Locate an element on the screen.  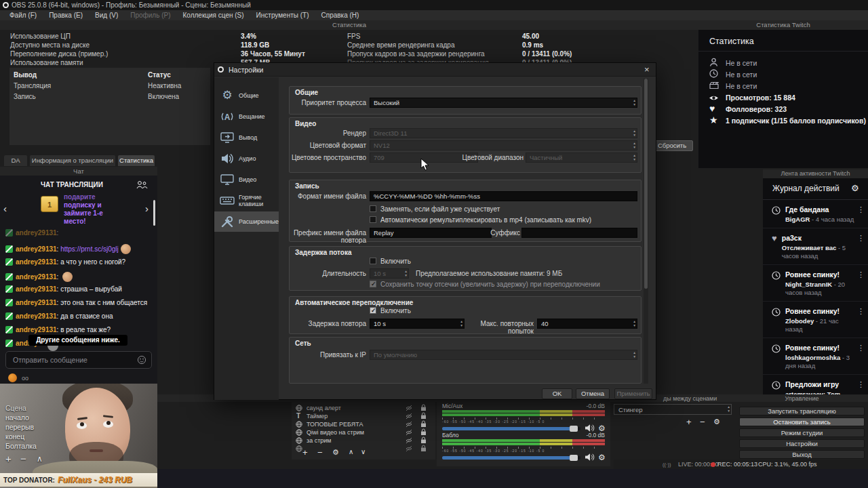
chat-scrollbar is located at coordinates (155, 213).